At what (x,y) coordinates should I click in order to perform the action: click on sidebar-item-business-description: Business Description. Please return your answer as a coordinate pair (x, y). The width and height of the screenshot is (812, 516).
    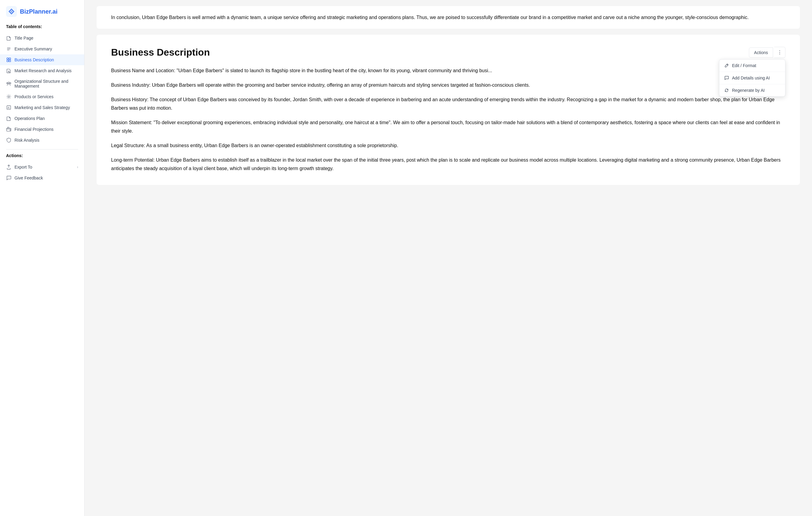
    Looking at the image, I should click on (42, 60).